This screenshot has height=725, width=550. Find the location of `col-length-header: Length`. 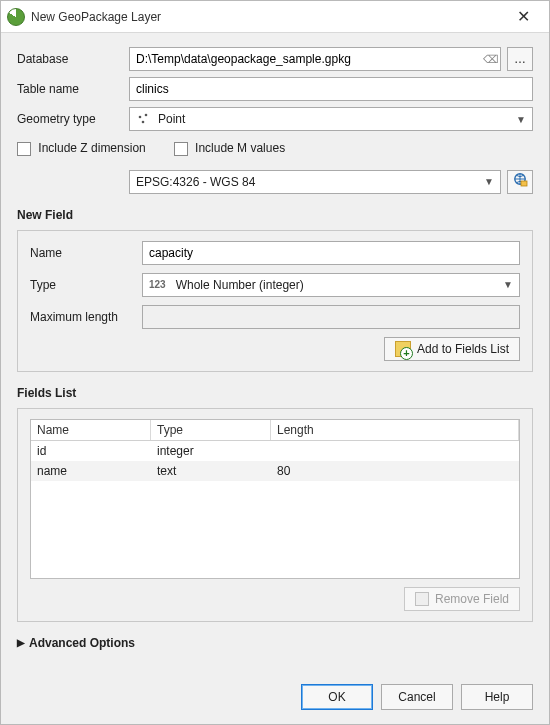

col-length-header: Length is located at coordinates (395, 430).